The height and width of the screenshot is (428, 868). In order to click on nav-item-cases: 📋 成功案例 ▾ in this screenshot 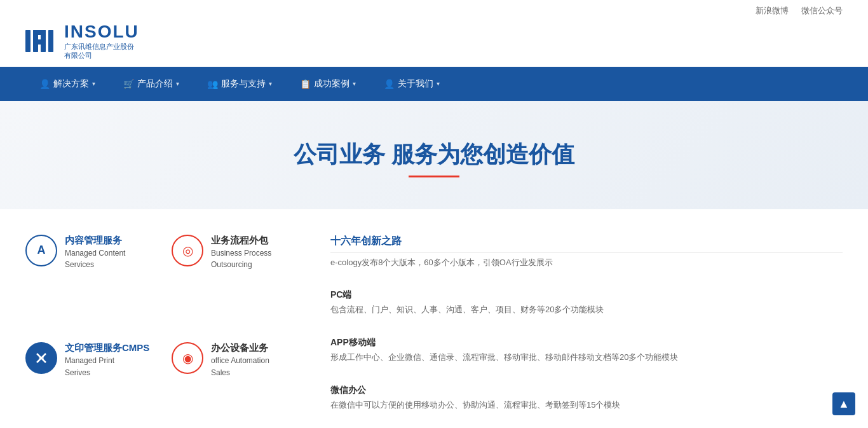, I will do `click(328, 84)`.